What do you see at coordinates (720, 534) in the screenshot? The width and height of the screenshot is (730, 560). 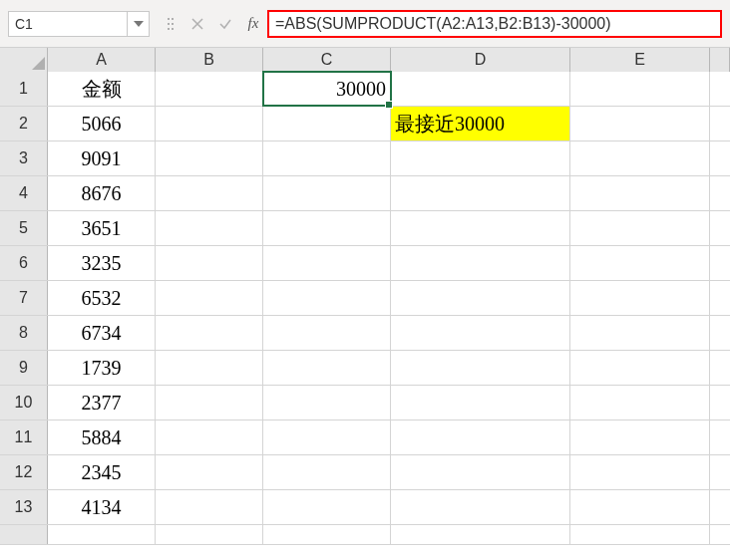 I see `cell-F14` at bounding box center [720, 534].